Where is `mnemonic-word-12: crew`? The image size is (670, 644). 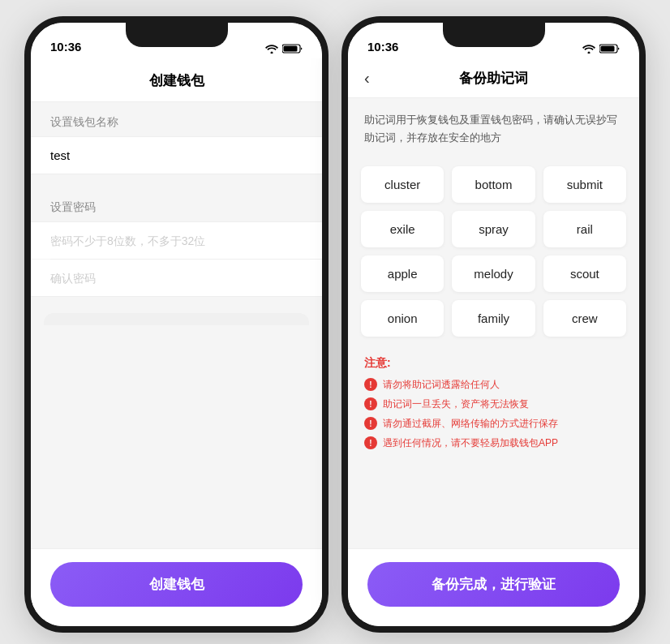
mnemonic-word-12: crew is located at coordinates (585, 318).